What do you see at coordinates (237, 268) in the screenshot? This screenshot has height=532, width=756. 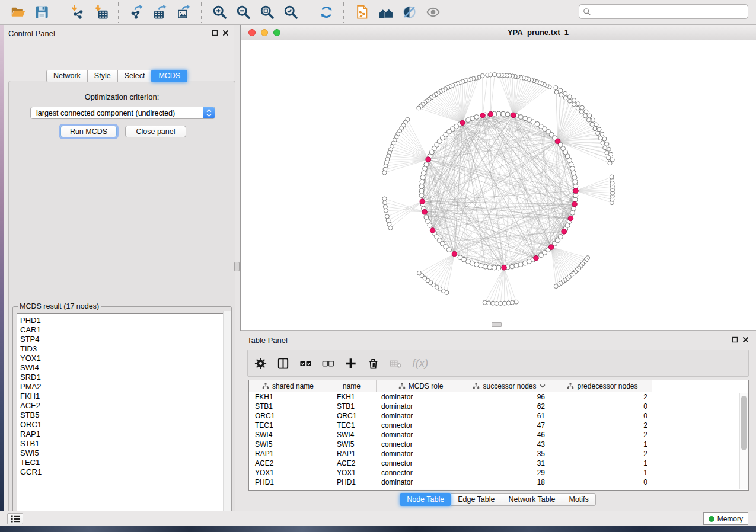 I see `vertical-splitter` at bounding box center [237, 268].